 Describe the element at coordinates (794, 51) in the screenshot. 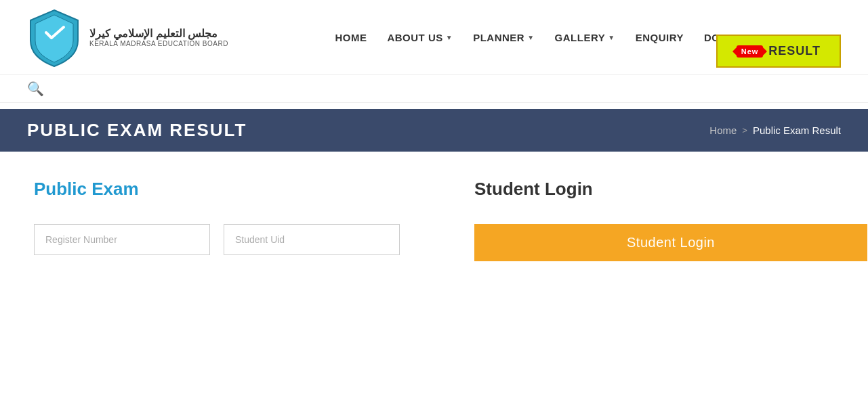

I see `result-label: RESULT` at that location.